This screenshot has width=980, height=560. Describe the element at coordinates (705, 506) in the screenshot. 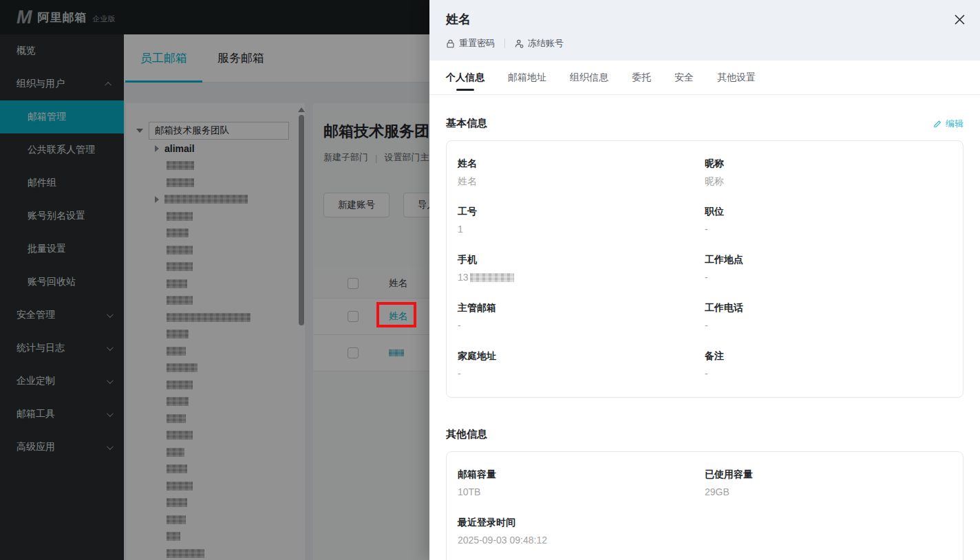

I see `other-info-card: 邮箱容量 10TB 已使用容量 29GB 最近登录时间 2025-09-03 0…` at that location.